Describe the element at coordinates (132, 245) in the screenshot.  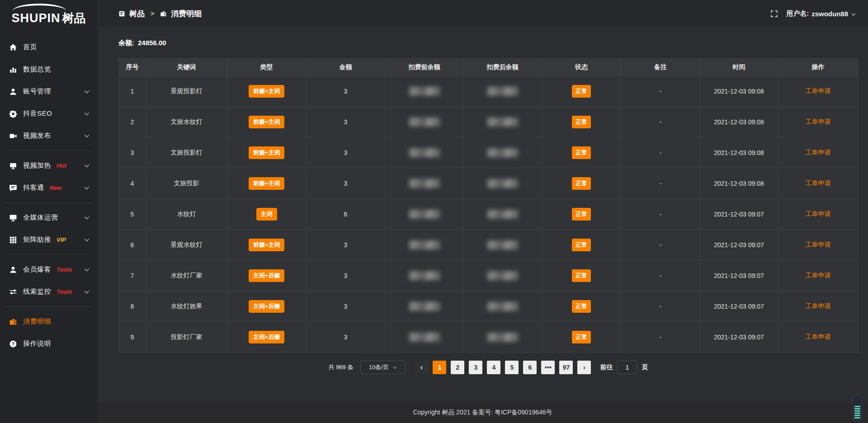
I see `cell-index: 6` at that location.